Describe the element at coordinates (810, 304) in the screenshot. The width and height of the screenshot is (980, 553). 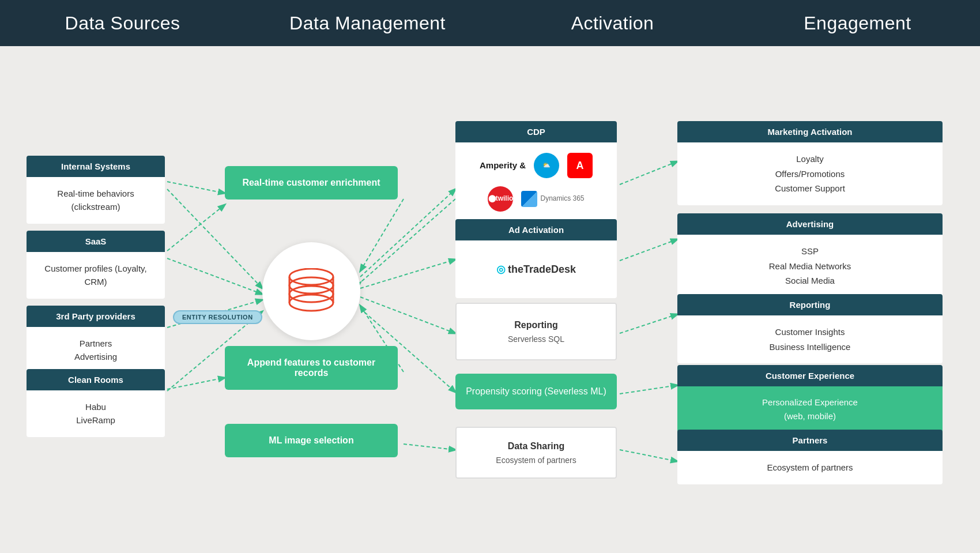
I see `reporting-header: Reporting` at that location.